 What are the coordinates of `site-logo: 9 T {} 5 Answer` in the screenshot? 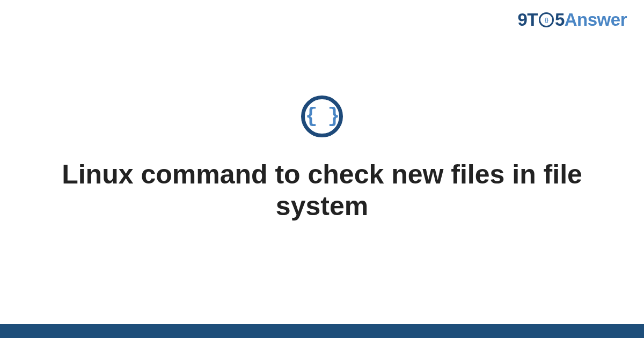 It's located at (572, 20).